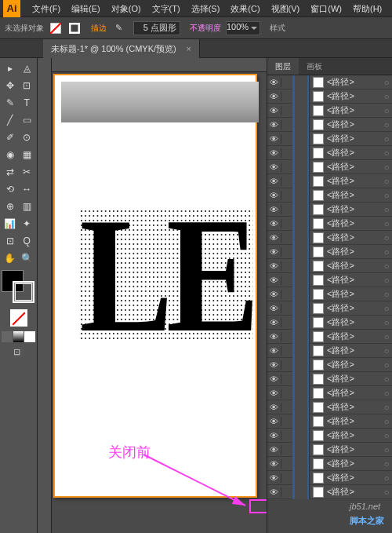 The image size is (392, 533). I want to click on menu-select: 选择(S), so click(205, 9).